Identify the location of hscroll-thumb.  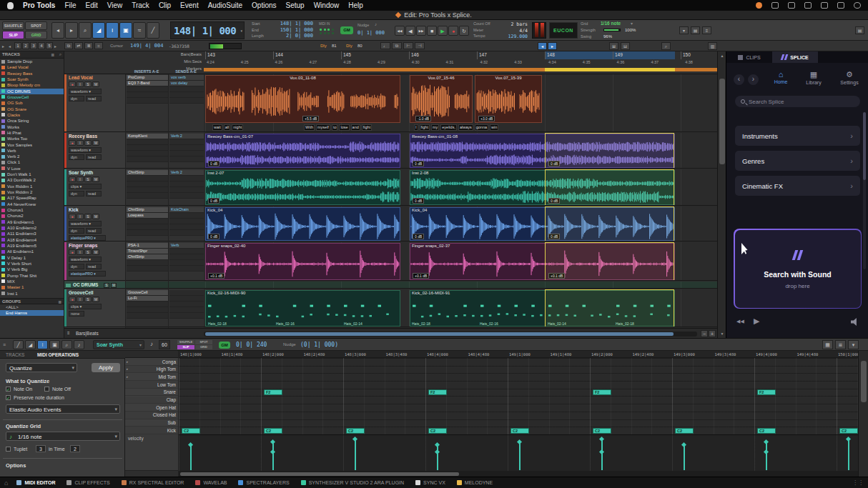
(439, 334).